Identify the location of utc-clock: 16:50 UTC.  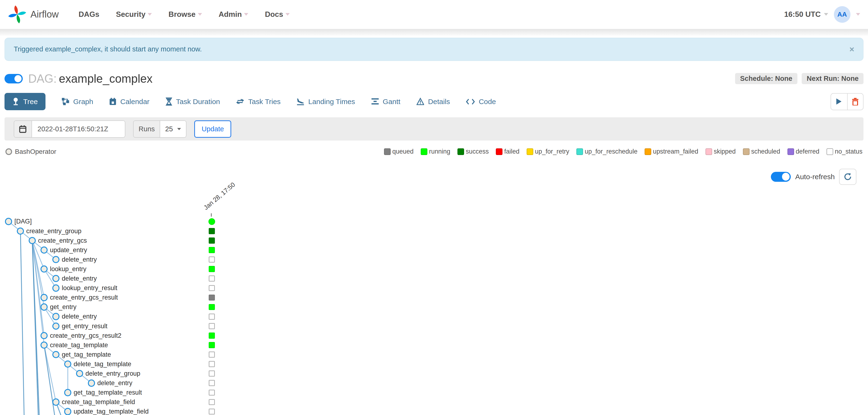
(806, 14).